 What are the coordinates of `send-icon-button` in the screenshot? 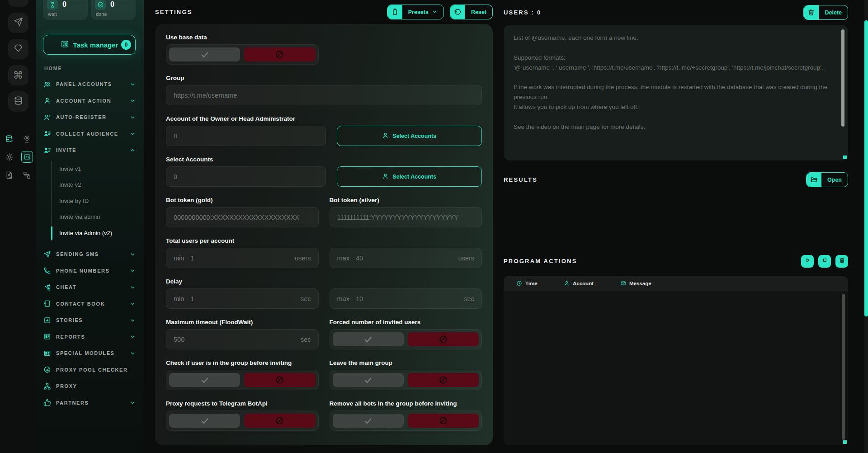 It's located at (18, 23).